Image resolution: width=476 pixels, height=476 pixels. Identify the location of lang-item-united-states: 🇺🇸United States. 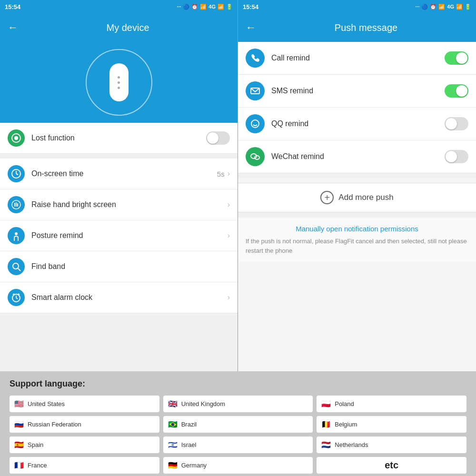
(85, 404).